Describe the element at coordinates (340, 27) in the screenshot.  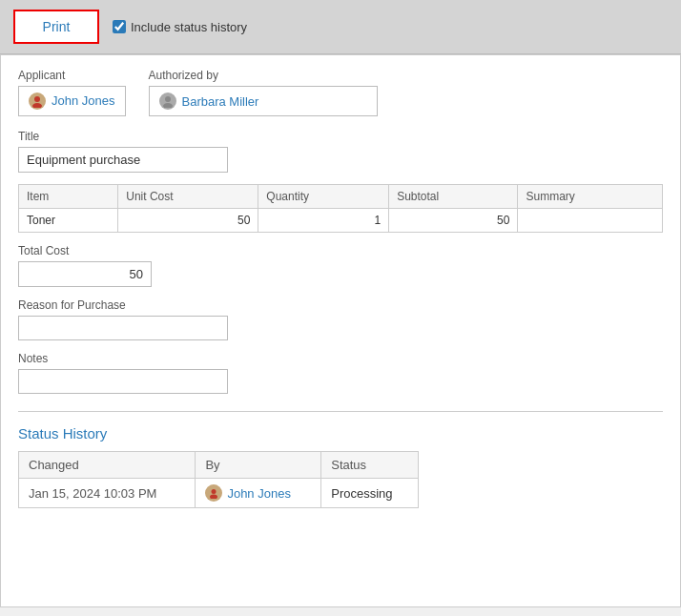
I see `toolbar: Print Include status history` at that location.